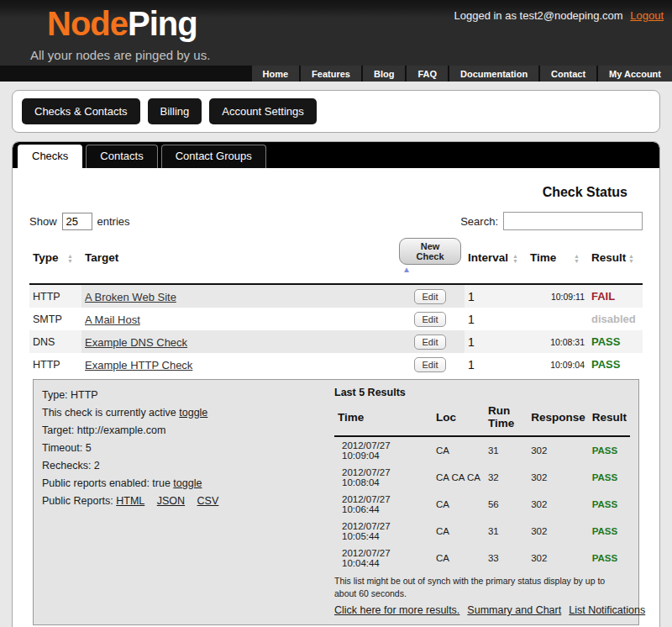 This screenshot has height=627, width=672. Describe the element at coordinates (336, 341) in the screenshot. I see `table-row: DNS Example DNS Check Edit 1 10:08:31 PA…` at that location.